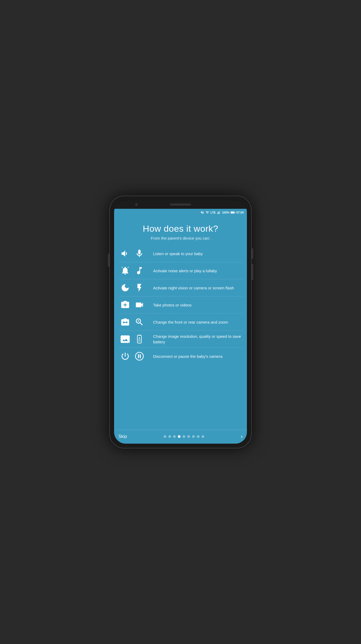  What do you see at coordinates (134, 322) in the screenshot?
I see `icons-camera-zoom` at bounding box center [134, 322].